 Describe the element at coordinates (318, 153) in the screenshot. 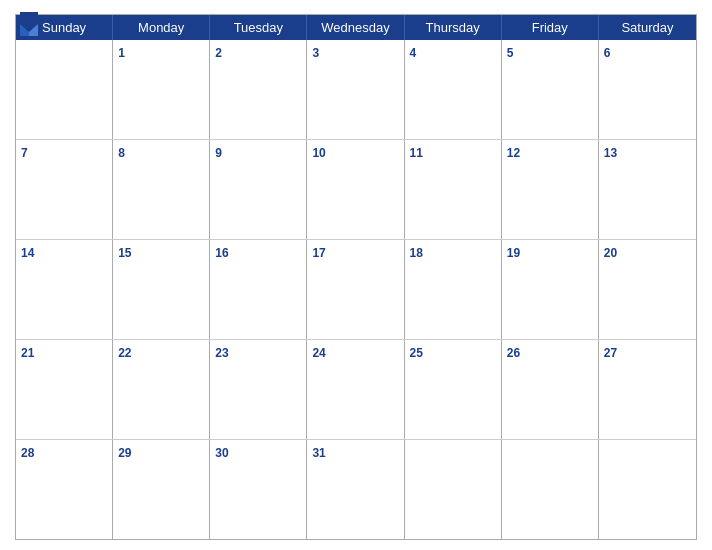

I see `day-number: 10` at that location.